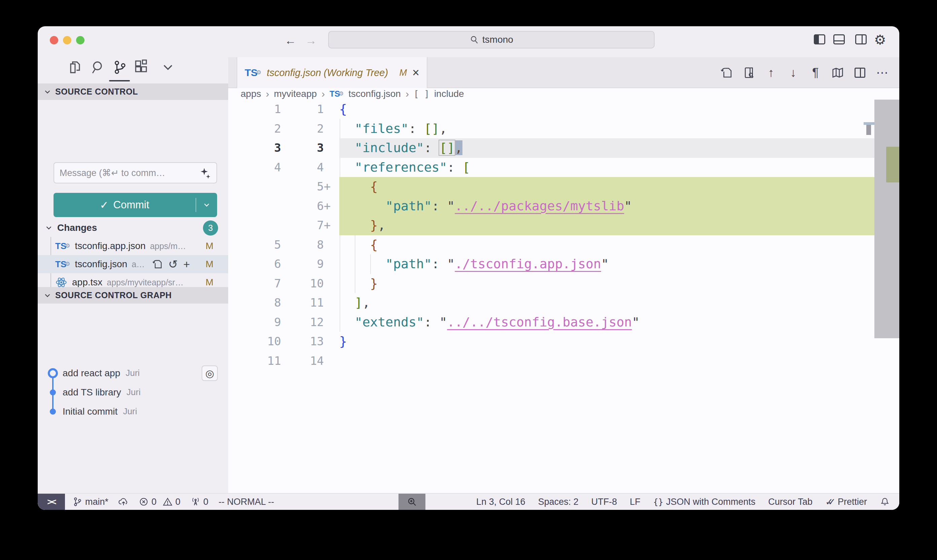 The width and height of the screenshot is (937, 560). I want to click on explorer-icon, so click(75, 67).